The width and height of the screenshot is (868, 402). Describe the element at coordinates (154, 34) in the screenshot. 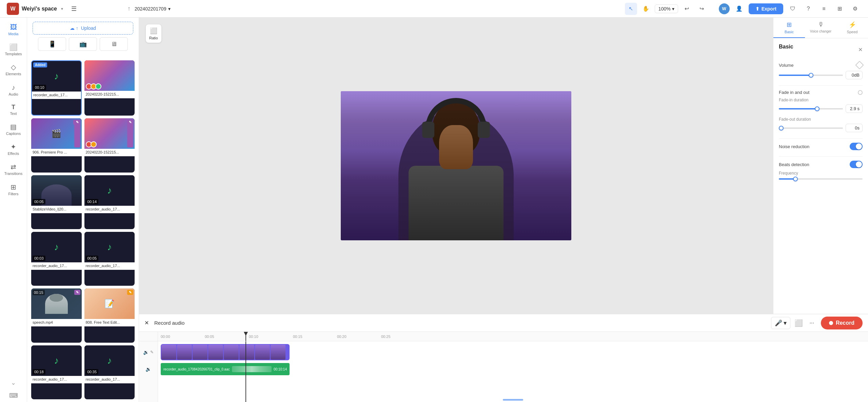

I see `ratio-button: ⬜ Ratio` at that location.